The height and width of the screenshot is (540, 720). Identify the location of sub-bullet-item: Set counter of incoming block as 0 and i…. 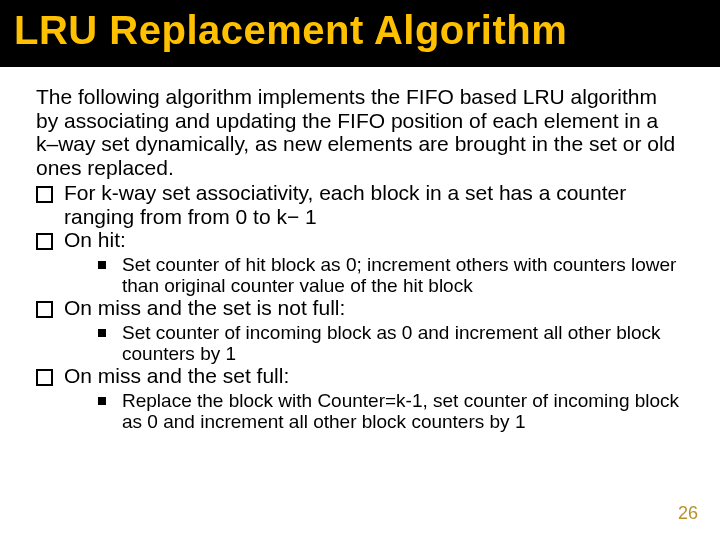
(374, 344).